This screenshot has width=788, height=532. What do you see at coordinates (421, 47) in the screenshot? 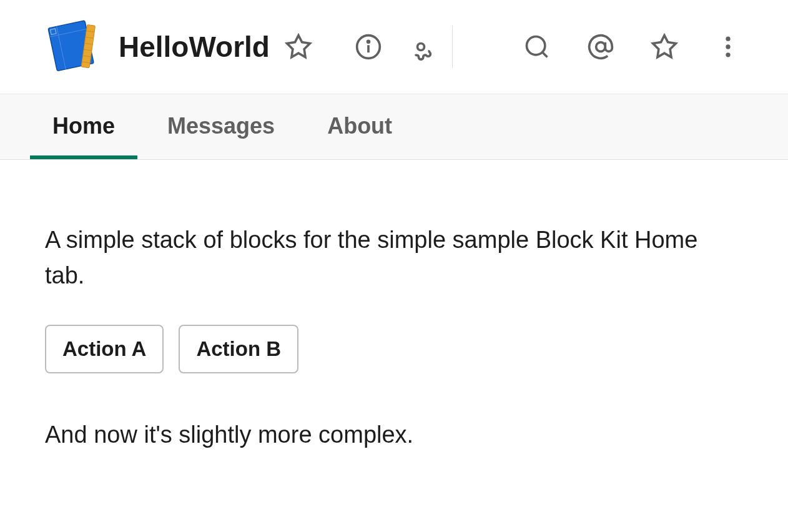
I see `gear-icon` at bounding box center [421, 47].